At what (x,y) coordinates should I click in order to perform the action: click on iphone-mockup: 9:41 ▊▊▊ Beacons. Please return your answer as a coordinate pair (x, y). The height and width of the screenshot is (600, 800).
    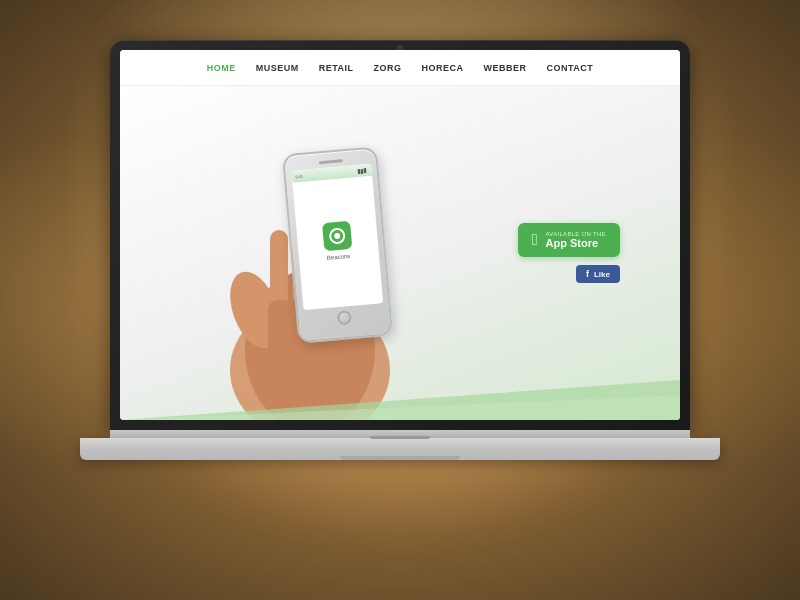
    Looking at the image, I should click on (338, 245).